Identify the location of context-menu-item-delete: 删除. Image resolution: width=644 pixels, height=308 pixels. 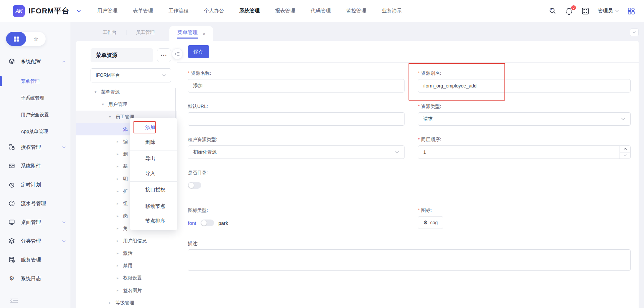
(154, 142).